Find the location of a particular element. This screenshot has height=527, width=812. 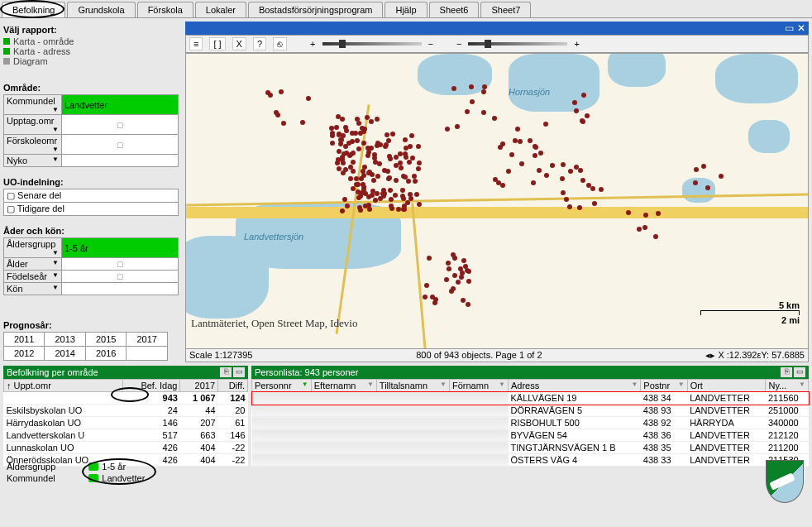

person-panel-title: Personlista: 943 personer ⎘▭ is located at coordinates (530, 372).